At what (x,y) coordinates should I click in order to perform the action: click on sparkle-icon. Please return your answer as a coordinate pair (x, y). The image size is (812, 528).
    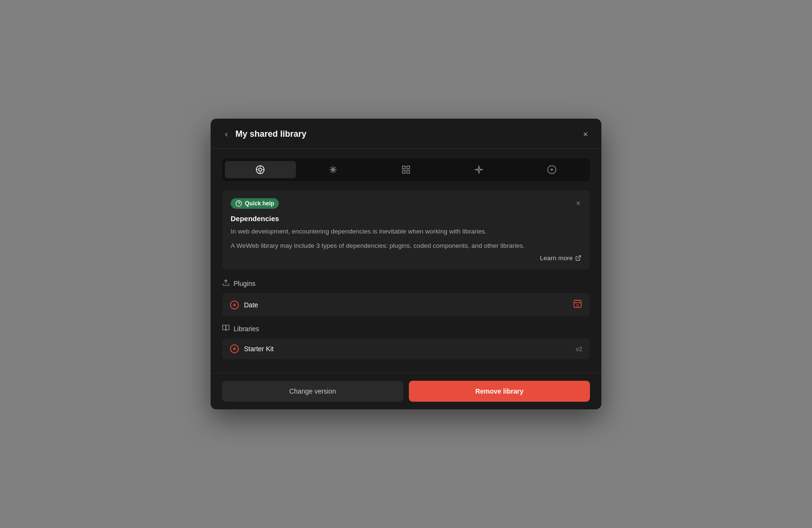
    Looking at the image, I should click on (479, 170).